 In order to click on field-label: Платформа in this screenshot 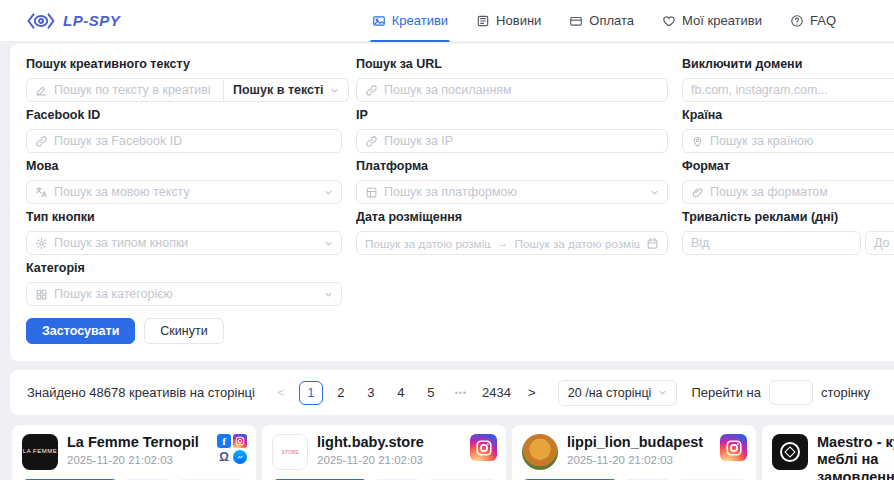, I will do `click(512, 166)`.